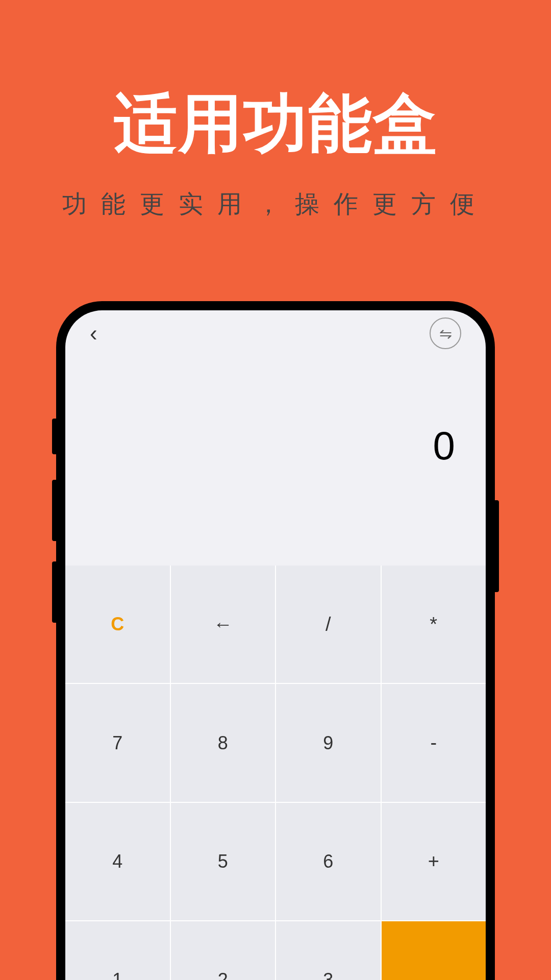 This screenshot has height=980, width=551. What do you see at coordinates (223, 743) in the screenshot?
I see `key-eight: 8` at bounding box center [223, 743].